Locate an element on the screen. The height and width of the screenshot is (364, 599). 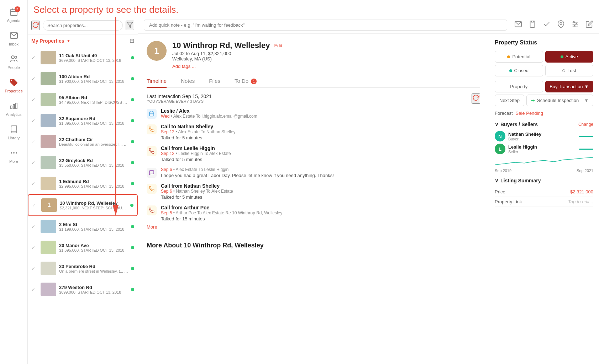
event-body: Call to Nathan Shelley Sep 12 • Alex Est… is located at coordinates (320, 132).